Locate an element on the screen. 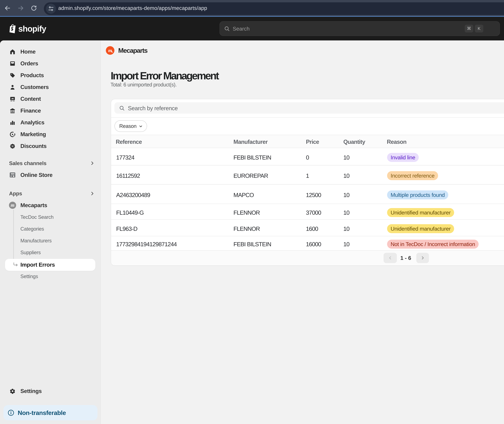  svg-text: m is located at coordinates (110, 50).